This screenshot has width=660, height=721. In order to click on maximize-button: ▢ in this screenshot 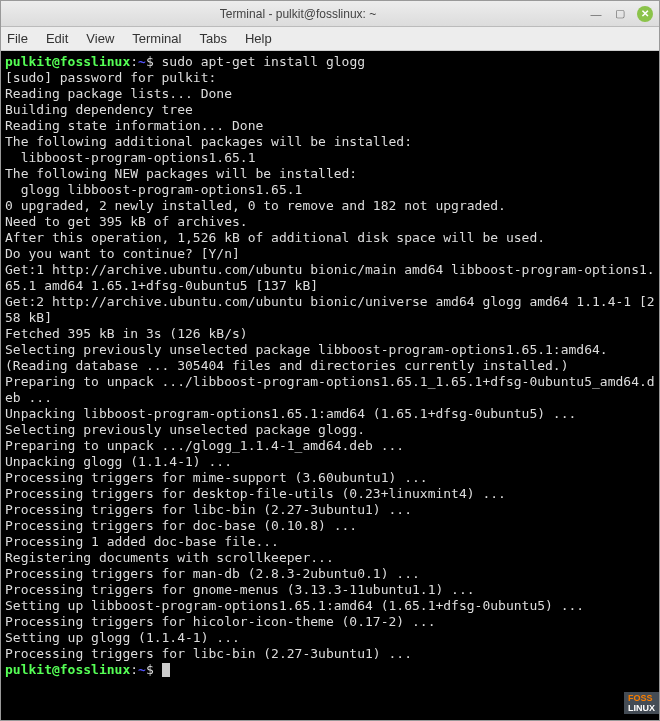, I will do `click(620, 14)`.